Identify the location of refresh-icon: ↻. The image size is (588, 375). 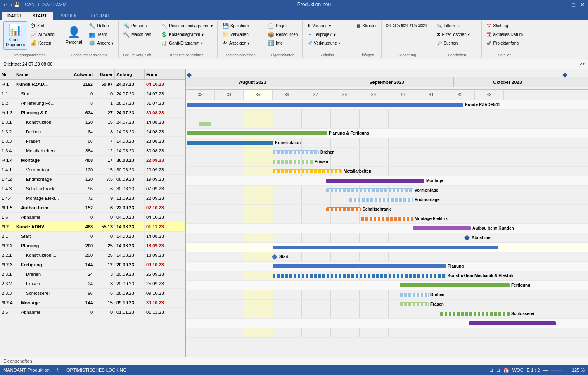
(58, 370).